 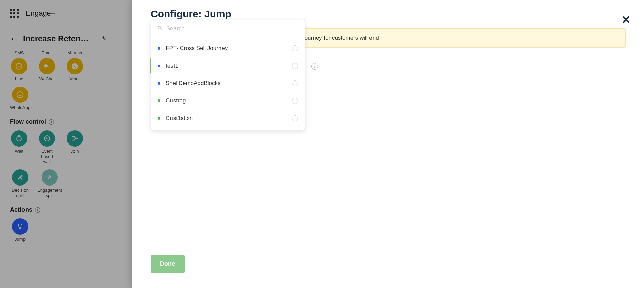 I want to click on journey-dropdown: FPT- Cross Sell Journeyitest1iShellDemoA…, so click(x=228, y=75).